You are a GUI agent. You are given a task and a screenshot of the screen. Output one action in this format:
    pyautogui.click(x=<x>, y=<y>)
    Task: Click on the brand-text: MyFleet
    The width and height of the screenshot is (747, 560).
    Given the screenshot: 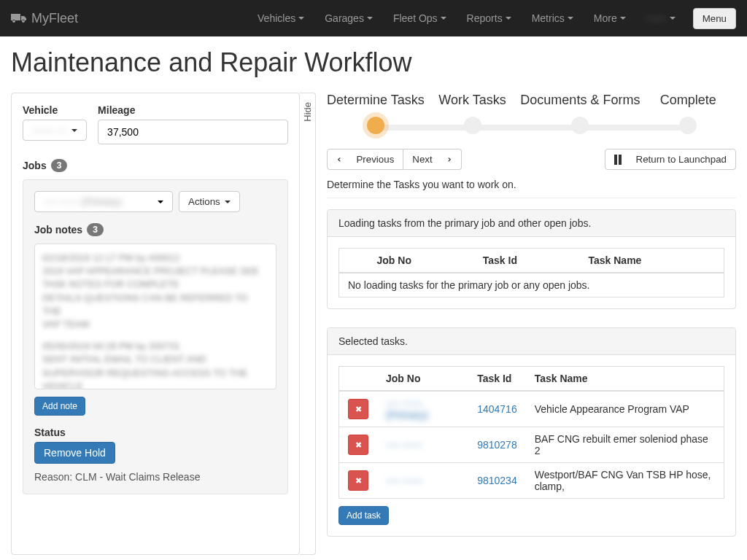 What is the action you would take?
    pyautogui.click(x=55, y=19)
    